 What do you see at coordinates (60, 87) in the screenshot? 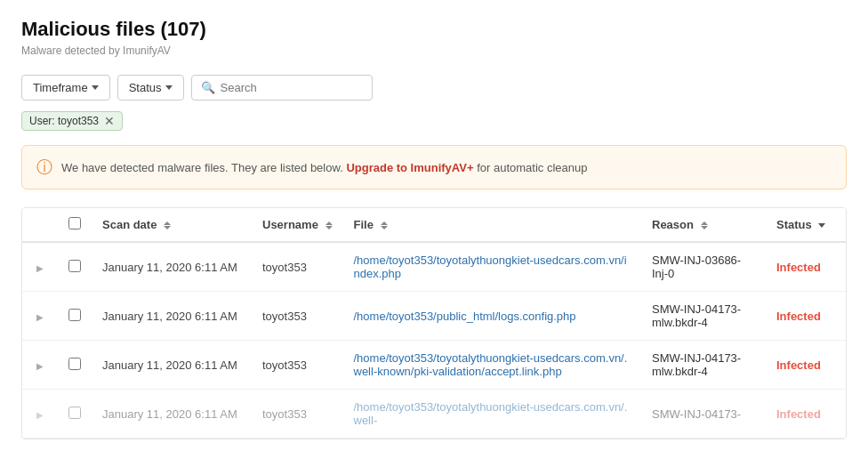
I see `timeframe-label: Timeframe` at bounding box center [60, 87].